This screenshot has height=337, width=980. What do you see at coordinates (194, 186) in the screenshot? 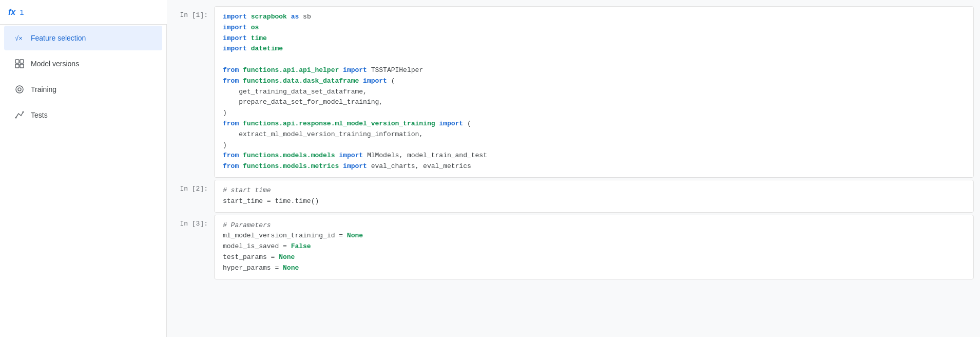
I see `cell-label-2: In [2]:` at bounding box center [194, 186].